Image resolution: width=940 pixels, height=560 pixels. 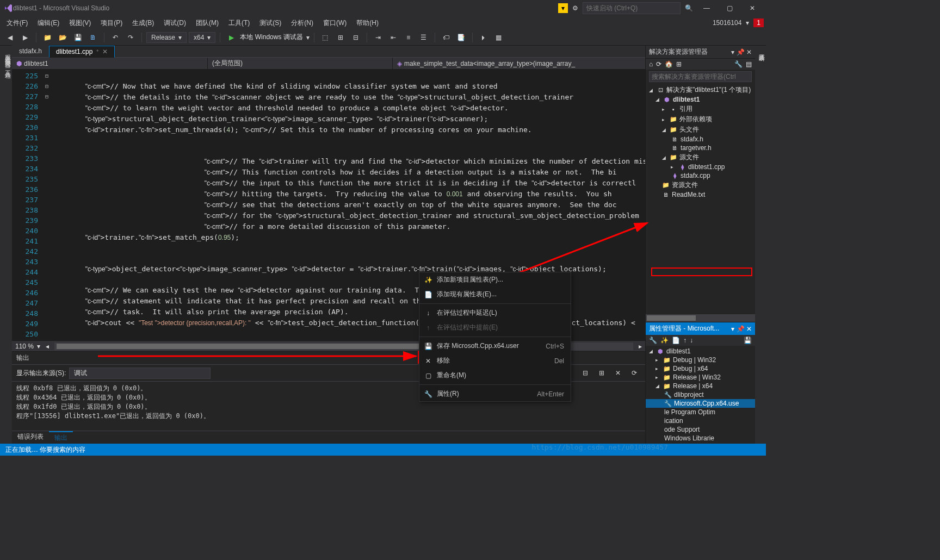 What do you see at coordinates (701, 412) in the screenshot?
I see `prop-extra-1: le Program Optim` at bounding box center [701, 412].